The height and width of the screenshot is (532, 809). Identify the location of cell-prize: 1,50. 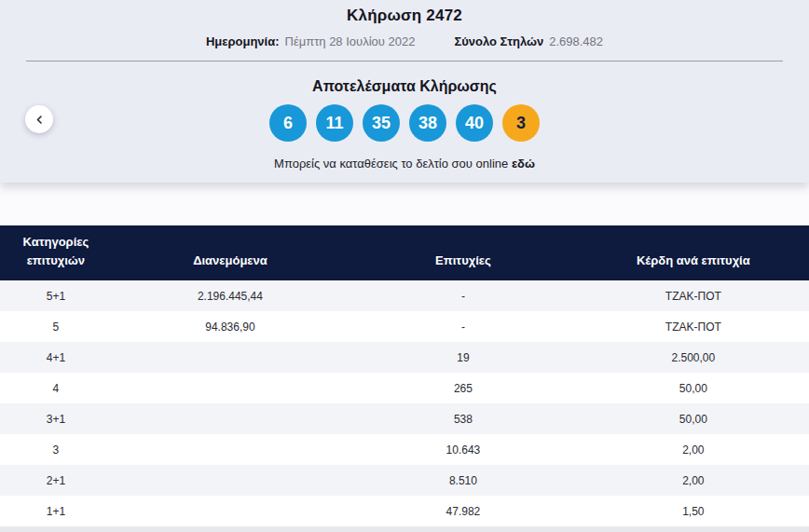
(693, 512).